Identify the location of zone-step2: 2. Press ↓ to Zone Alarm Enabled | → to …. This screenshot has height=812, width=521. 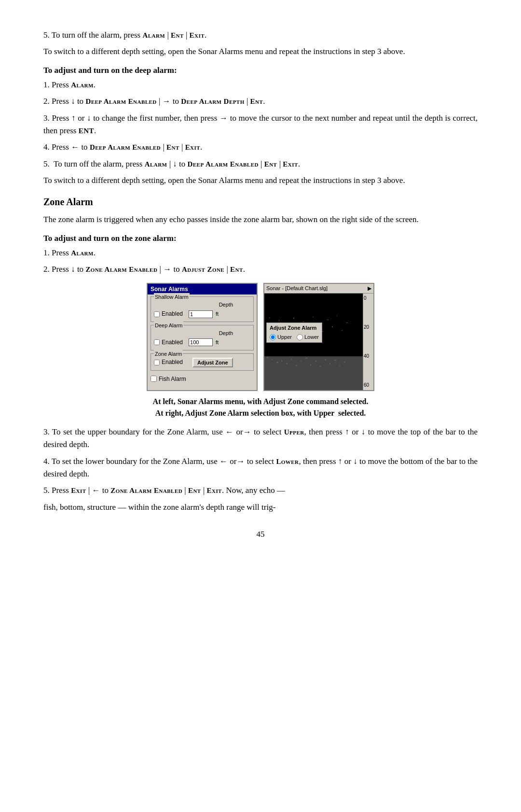
(260, 269).